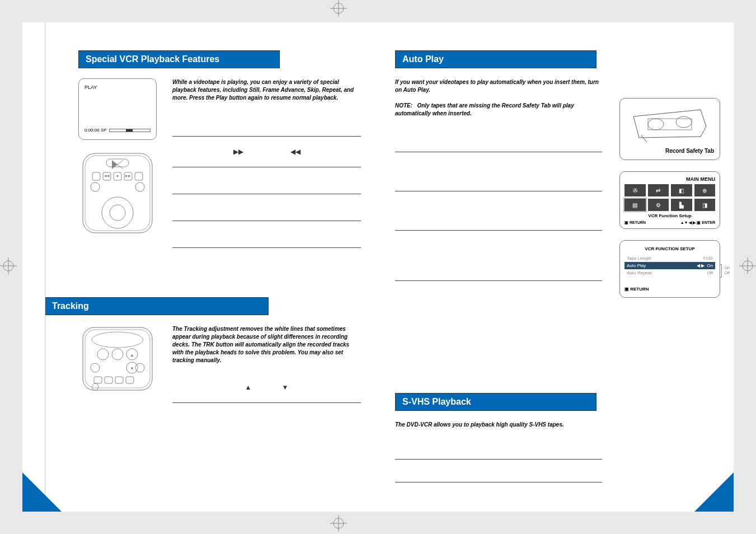 The image size is (756, 534). Describe the element at coordinates (670, 269) in the screenshot. I see `vcr-setup-osd: VCR FUNCTION SETUP Tape Length T120 Auto…` at that location.